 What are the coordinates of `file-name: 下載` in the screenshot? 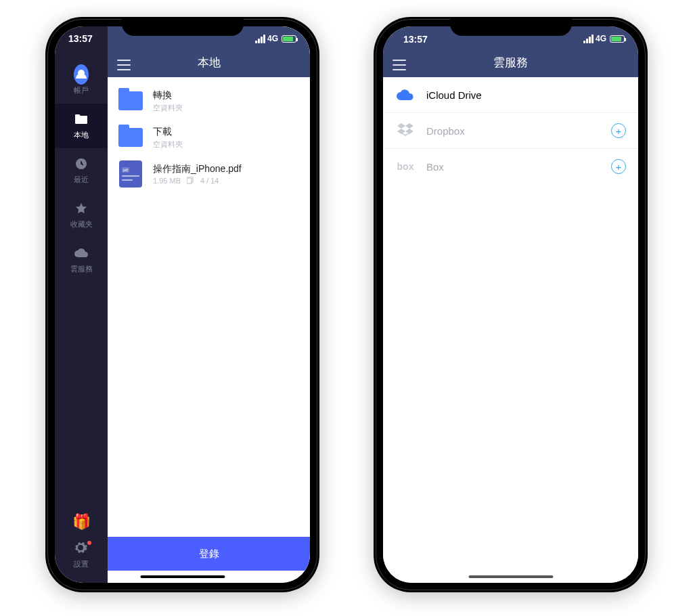 It's located at (226, 132).